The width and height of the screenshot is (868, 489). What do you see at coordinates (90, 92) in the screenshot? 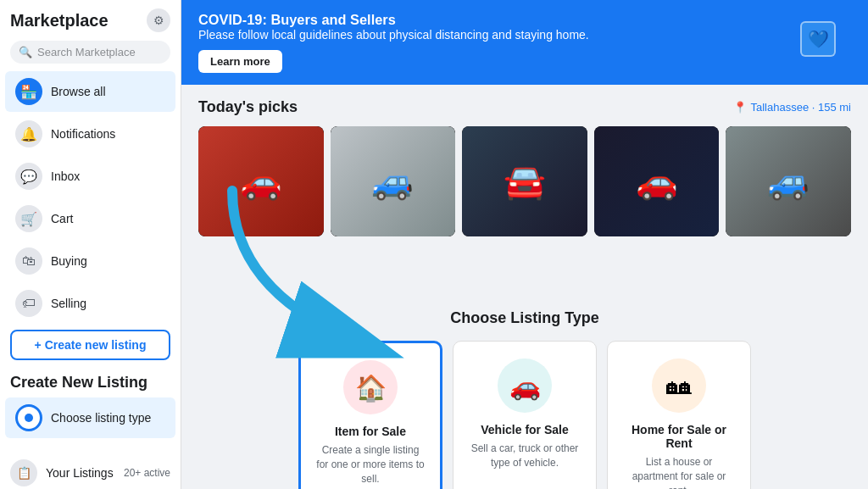
I see `sidebar-item-browse-all: 🏪 Browse all` at bounding box center [90, 92].